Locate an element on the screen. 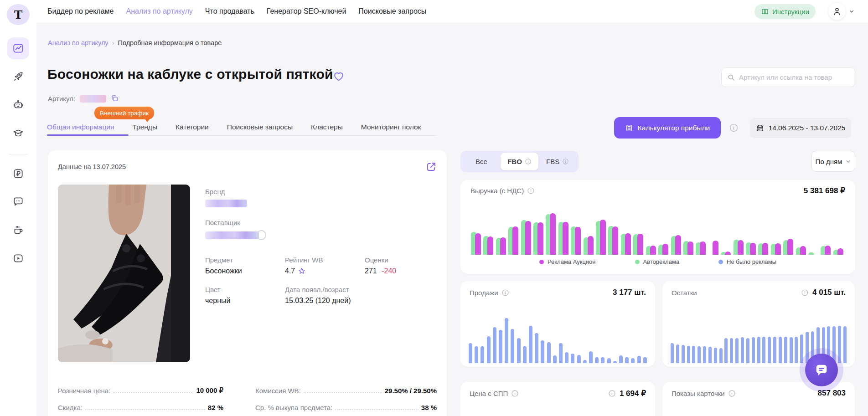  copy-icon is located at coordinates (115, 98).